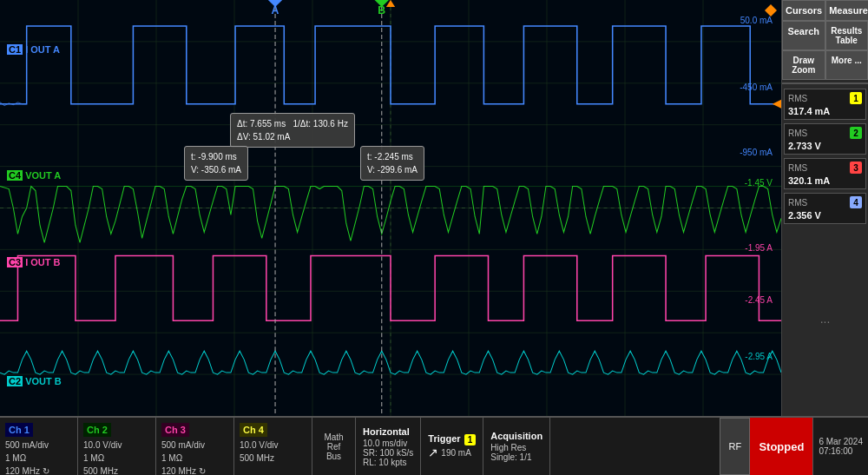 This screenshot has width=868, height=475. What do you see at coordinates (39, 446) in the screenshot?
I see `ch1-info: Ch 1 500 mA/div 1 MΩ 120 MHz ↻` at bounding box center [39, 446].